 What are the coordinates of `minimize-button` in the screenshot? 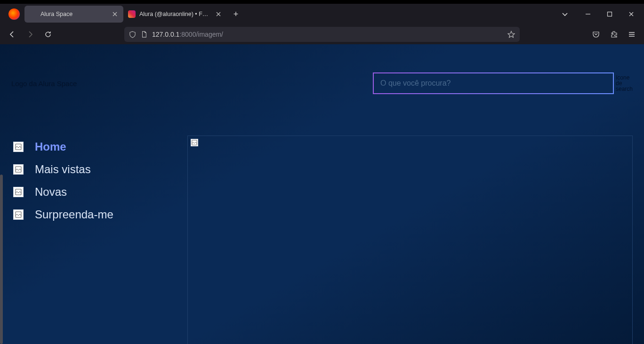 It's located at (588, 14).